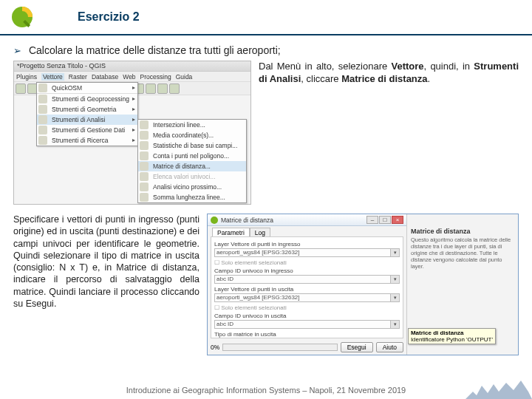  I want to click on vettore-submenu: QuickOSM▸ Strumenti di Geoprocessing▸ St…, so click(87, 114).